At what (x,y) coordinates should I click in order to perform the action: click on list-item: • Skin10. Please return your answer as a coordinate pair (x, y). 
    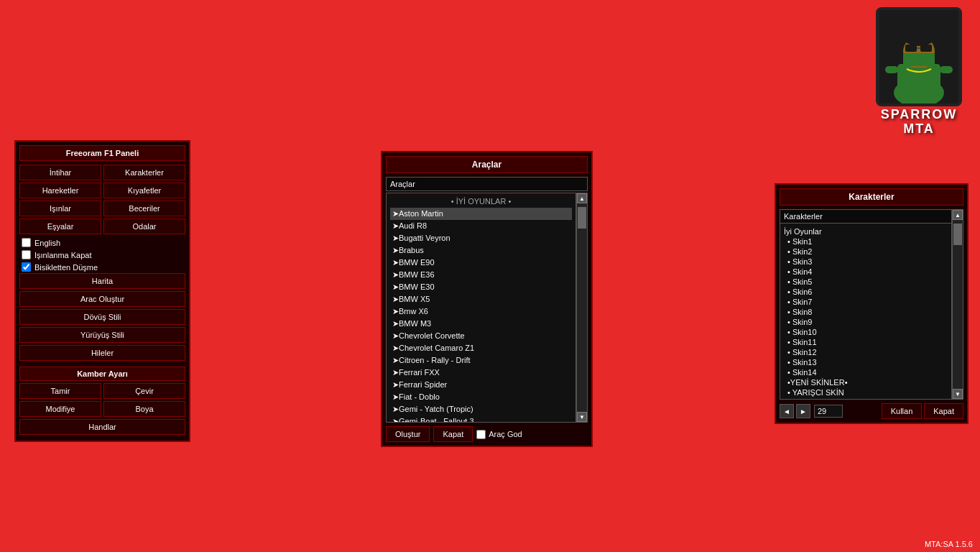
    Looking at the image, I should click on (866, 332).